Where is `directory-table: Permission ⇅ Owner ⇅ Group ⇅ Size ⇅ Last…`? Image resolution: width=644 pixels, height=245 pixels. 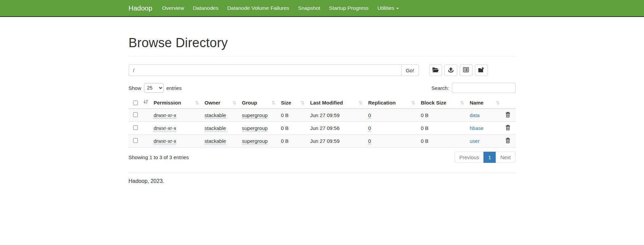
directory-table: Permission ⇅ Owner ⇅ Group ⇅ Size ⇅ Last… is located at coordinates (322, 122).